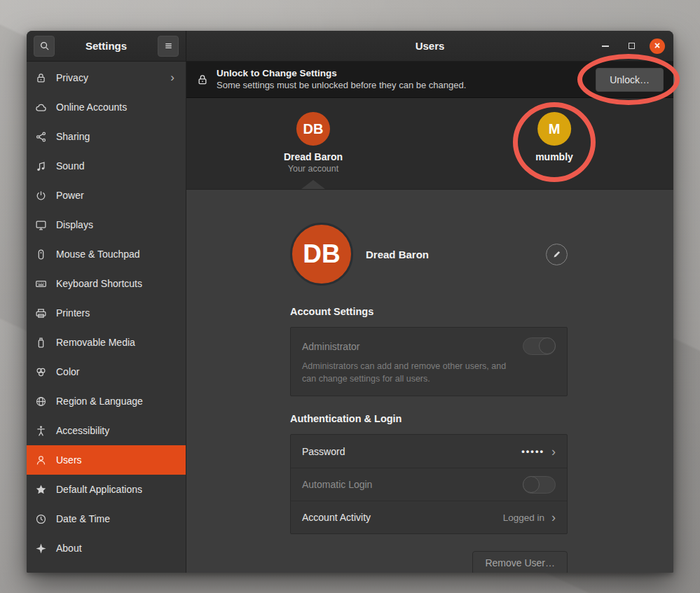 The image size is (700, 593). Describe the element at coordinates (430, 46) in the screenshot. I see `main-headerbar: Users ×` at that location.